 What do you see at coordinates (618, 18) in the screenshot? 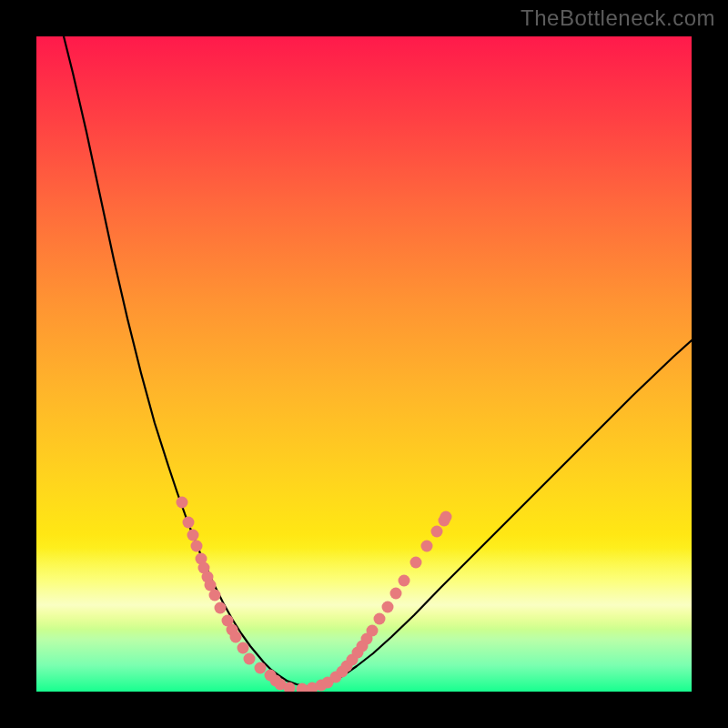
I see `watermark-text: TheBottleneck.com` at bounding box center [618, 18].